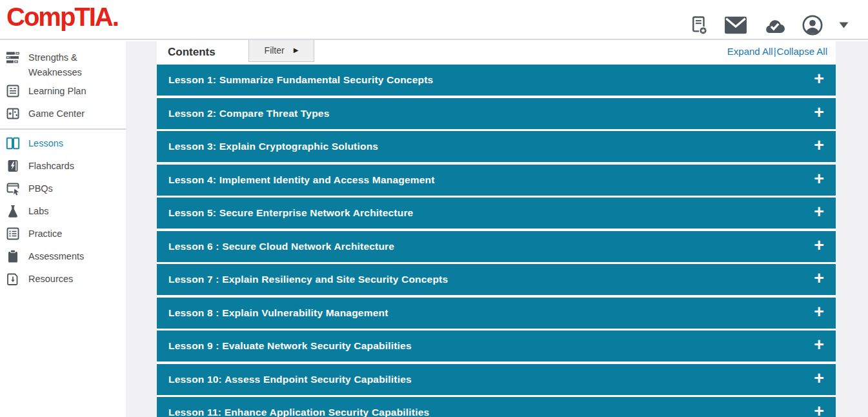 The width and height of the screenshot is (868, 417). What do you see at coordinates (281, 247) in the screenshot?
I see `lesson-title: Lesson 6 : Secure Cloud Network Architec…` at bounding box center [281, 247].